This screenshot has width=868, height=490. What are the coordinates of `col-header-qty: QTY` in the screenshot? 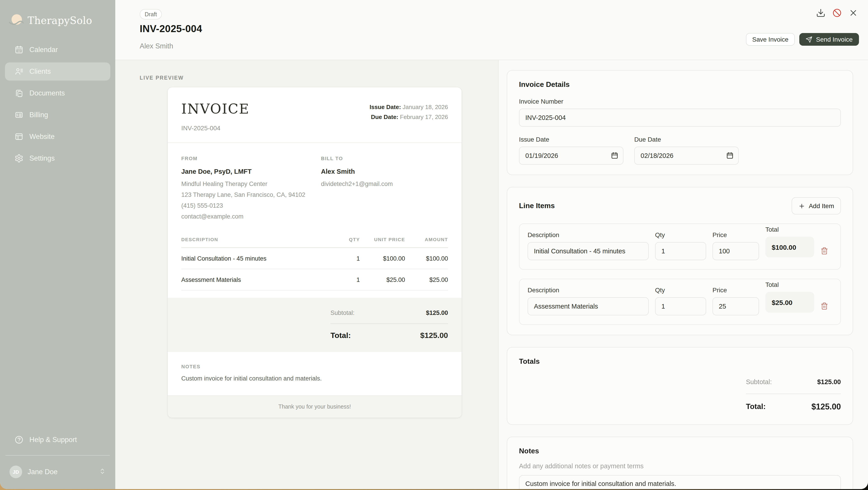 It's located at (346, 239).